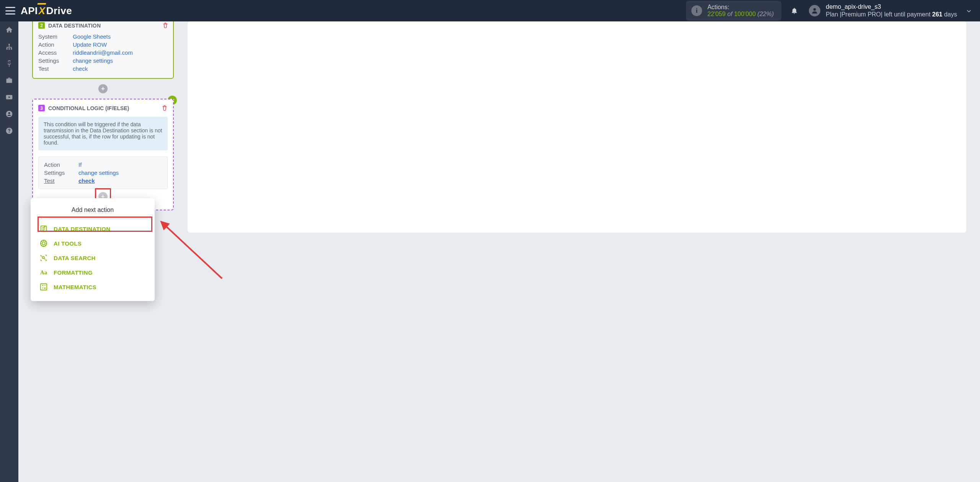  Describe the element at coordinates (10, 11) in the screenshot. I see `hamburger-menu-button` at that location.